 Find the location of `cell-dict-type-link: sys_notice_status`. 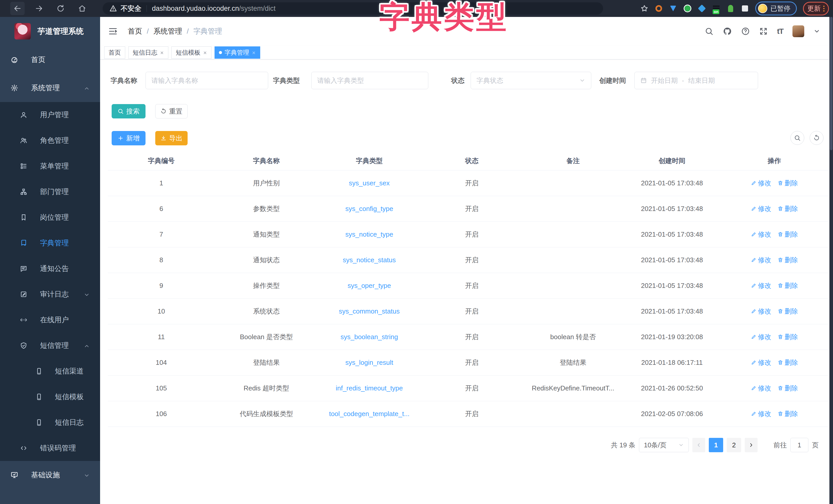

cell-dict-type-link: sys_notice_status is located at coordinates (369, 260).